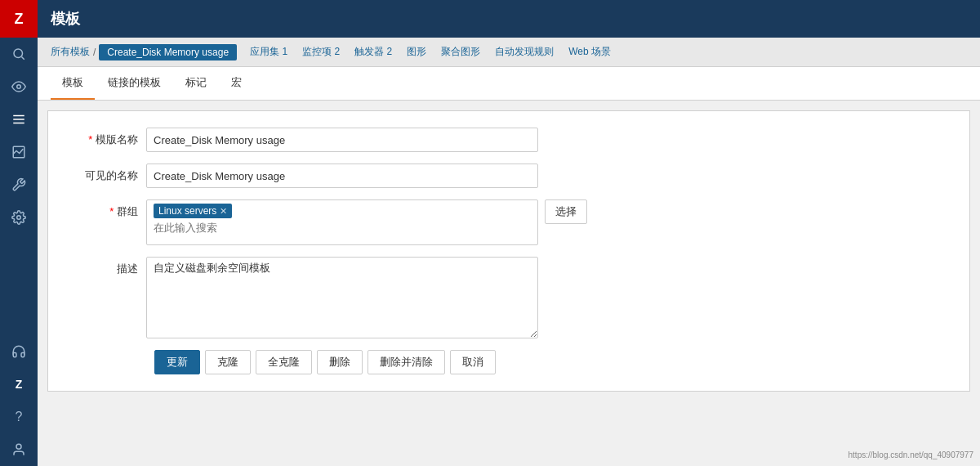  What do you see at coordinates (109, 173) in the screenshot?
I see `visible-name-label: 可见的名称` at bounding box center [109, 173].